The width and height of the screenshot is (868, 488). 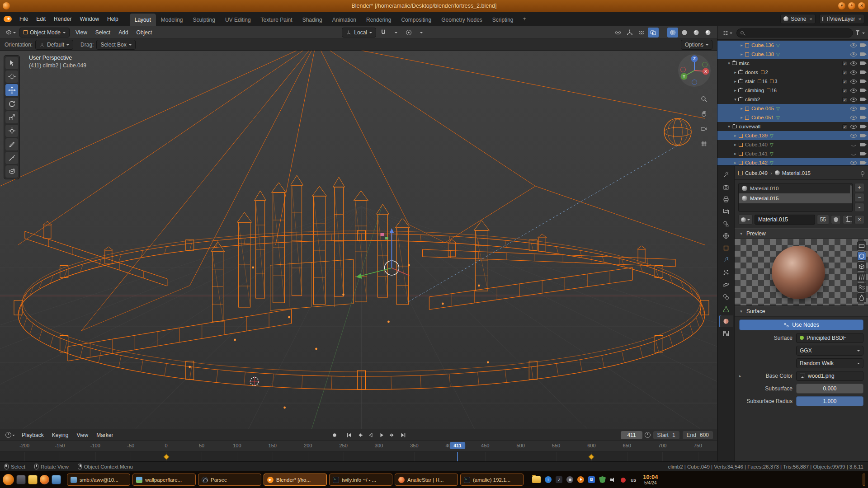 I want to click on show-desktop-corner, so click(x=864, y=480).